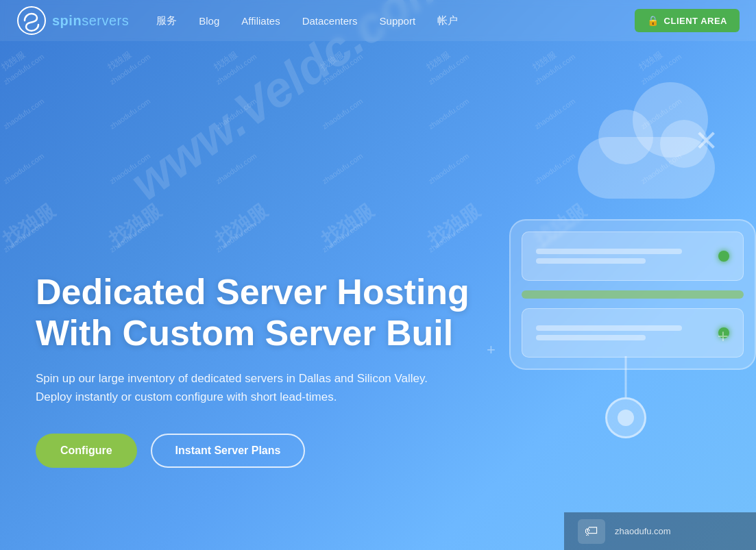  Describe the element at coordinates (653, 21) in the screenshot. I see `lock-icon: 🔒` at that location.